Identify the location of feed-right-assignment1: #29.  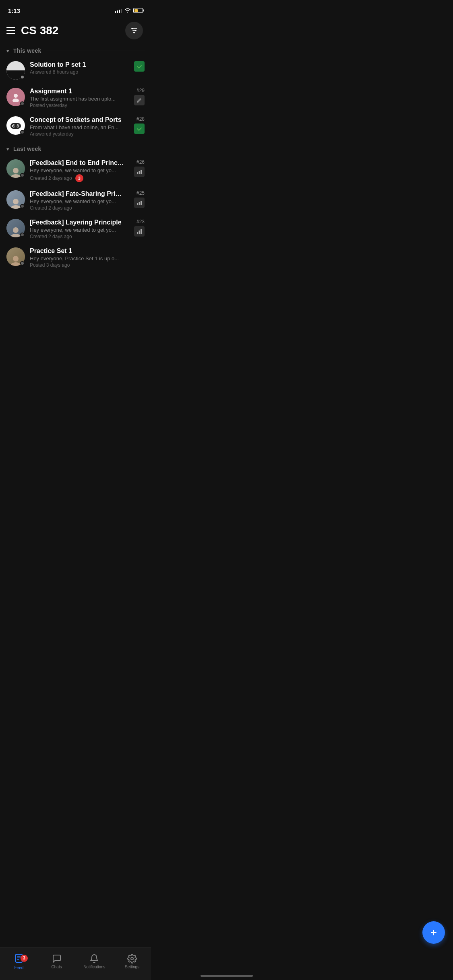
(137, 97).